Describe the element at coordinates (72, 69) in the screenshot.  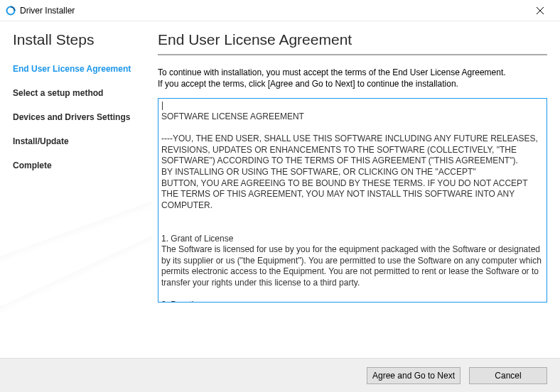
I see `sidebar-item-label: End User License Agreement` at that location.